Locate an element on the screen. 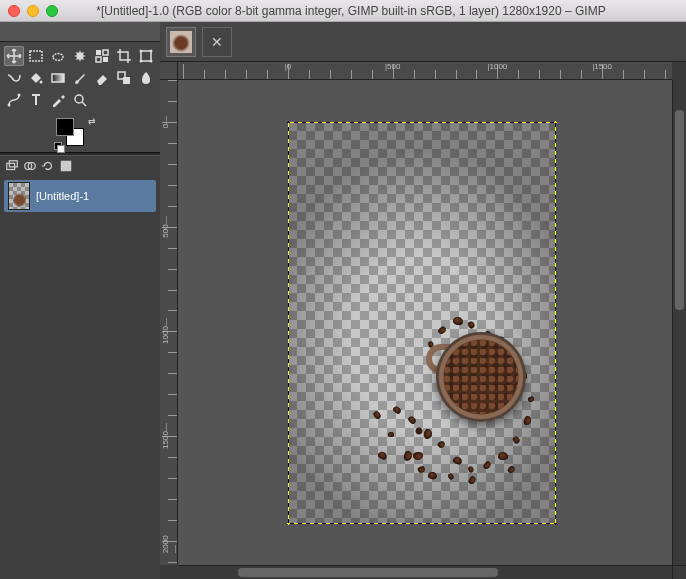 The width and height of the screenshot is (686, 579). ruler-label: 0— is located at coordinates (166, 122).